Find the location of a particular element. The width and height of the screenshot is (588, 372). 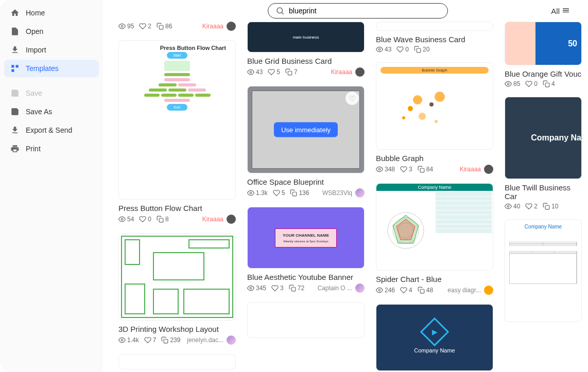

template-card: 95 2 86 Kiraaaa is located at coordinates (177, 26).